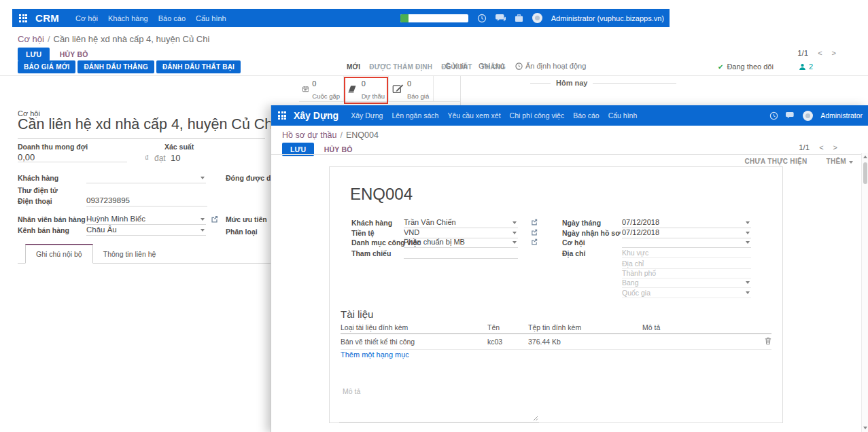  What do you see at coordinates (474, 115) in the screenshot?
I see `menu-yeu-cau-xem-xet: Yêu cầu xem xét` at bounding box center [474, 115].